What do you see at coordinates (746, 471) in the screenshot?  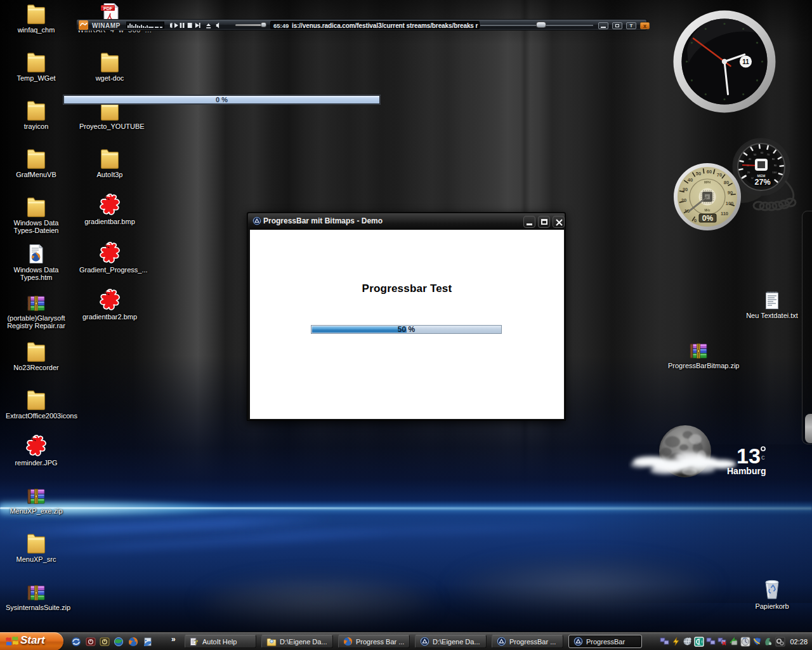 I see `svg-text: Hamburg` at bounding box center [746, 471].